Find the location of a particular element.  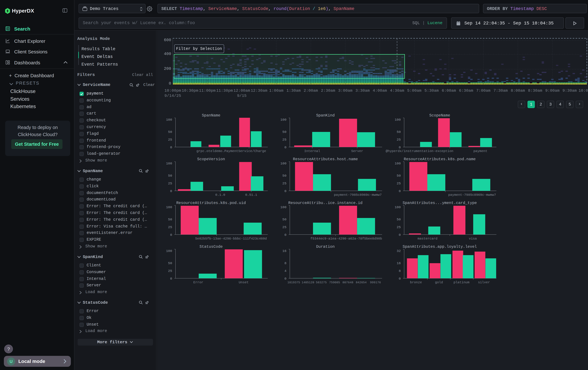

svg-text: 999176 is located at coordinates (376, 282).